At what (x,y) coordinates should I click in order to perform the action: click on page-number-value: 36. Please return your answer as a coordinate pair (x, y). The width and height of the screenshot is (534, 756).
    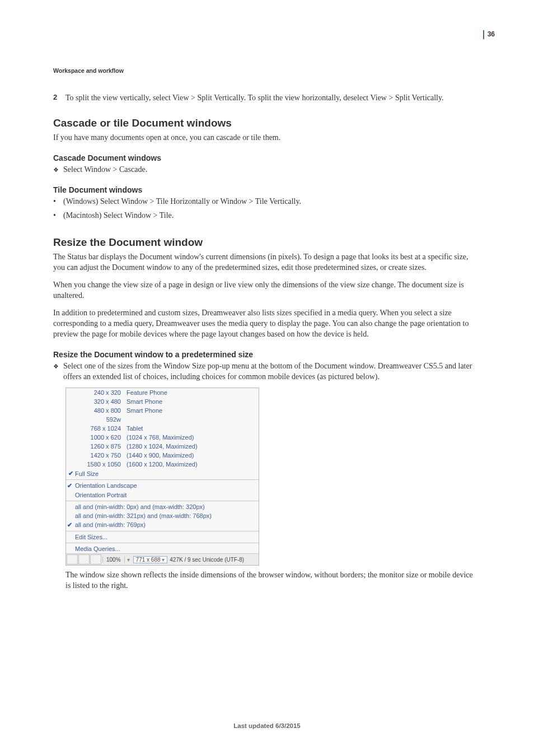
    Looking at the image, I should click on (489, 35).